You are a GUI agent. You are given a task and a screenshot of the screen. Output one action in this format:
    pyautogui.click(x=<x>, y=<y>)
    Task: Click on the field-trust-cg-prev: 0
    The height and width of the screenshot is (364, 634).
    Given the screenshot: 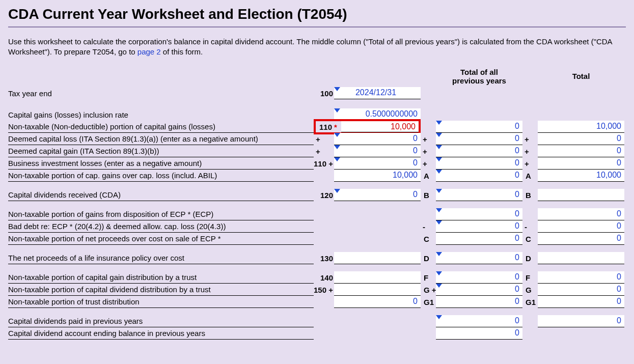 What is the action you would take?
    pyautogui.click(x=479, y=277)
    